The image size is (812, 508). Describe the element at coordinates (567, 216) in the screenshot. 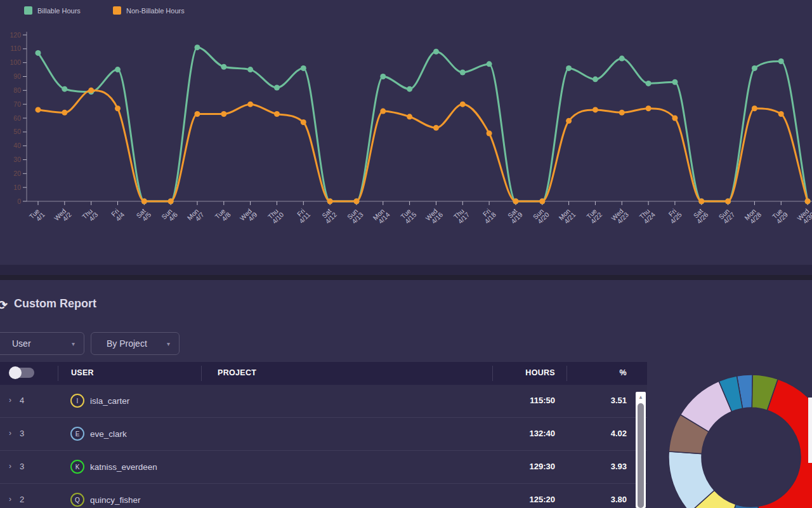

I see `svg-text: Mon4/21` at that location.